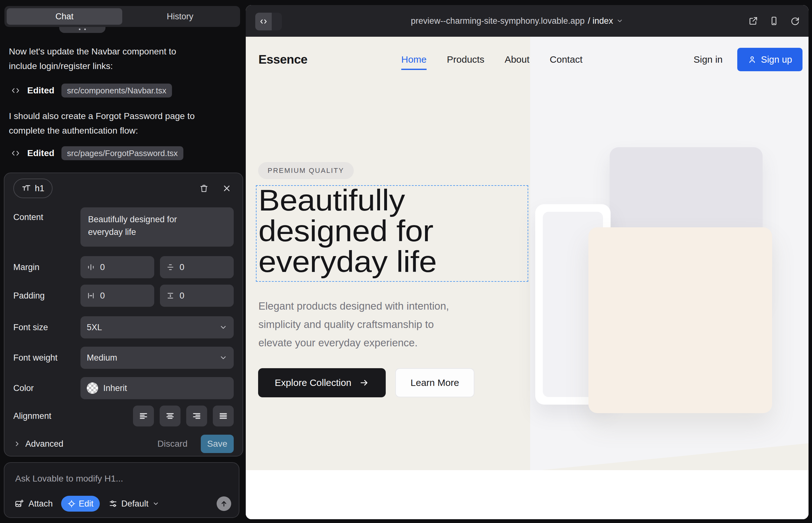 Image resolution: width=812 pixels, height=523 pixels. What do you see at coordinates (224, 504) in the screenshot?
I see `arrow-up-icon` at bounding box center [224, 504].